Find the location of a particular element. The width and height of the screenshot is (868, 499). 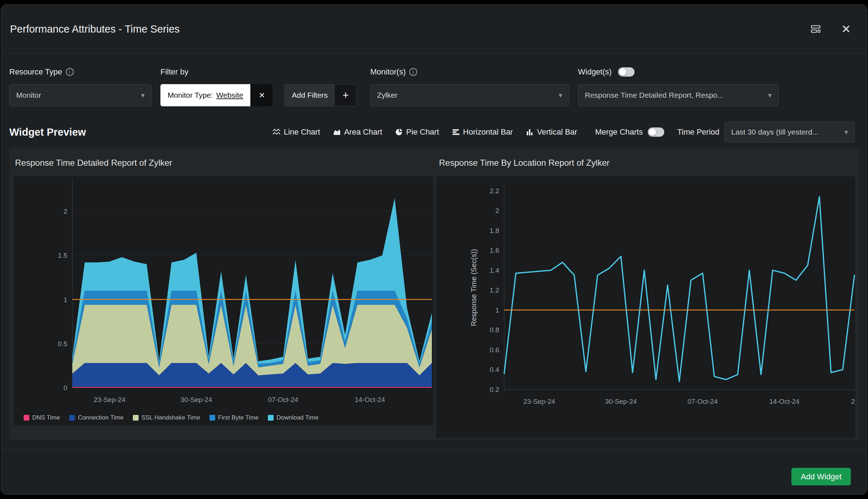

widgets-dropdown: Response Time Detailed Report, Respo... … is located at coordinates (678, 95).